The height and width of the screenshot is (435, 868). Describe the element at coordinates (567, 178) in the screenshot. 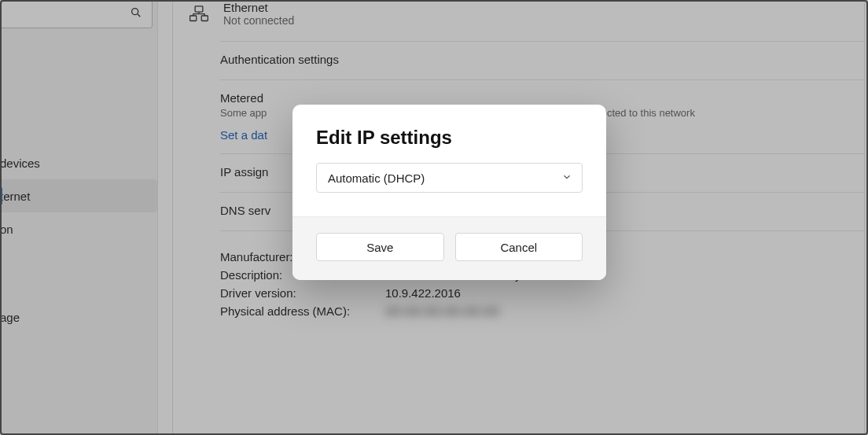

I see `chevron-down-icon` at that location.